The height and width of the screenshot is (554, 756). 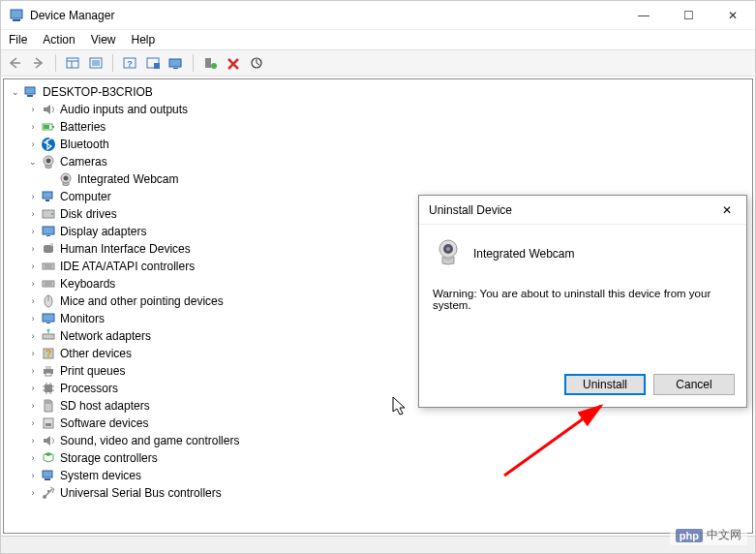 What do you see at coordinates (96, 63) in the screenshot?
I see `properties-button` at bounding box center [96, 63].